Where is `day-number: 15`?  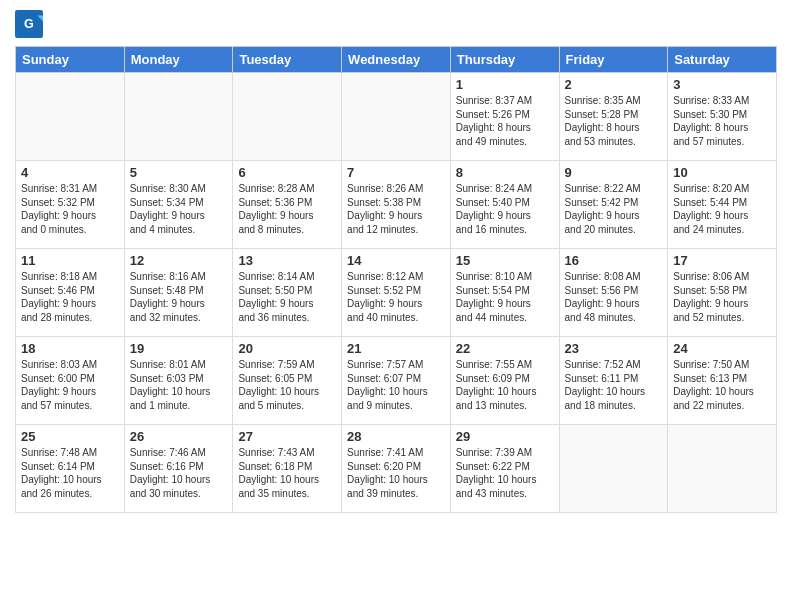
day-number: 15 is located at coordinates (505, 260).